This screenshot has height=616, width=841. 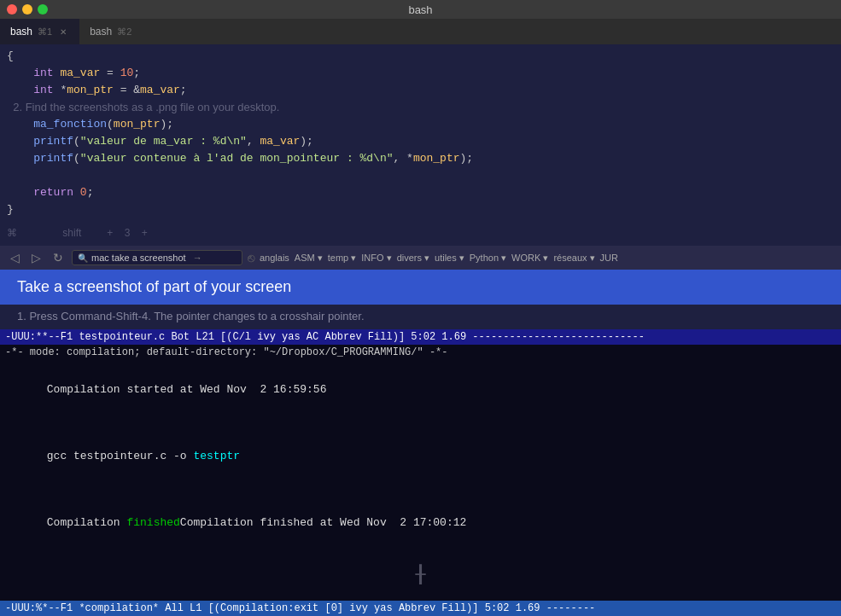 What do you see at coordinates (275, 258) in the screenshot?
I see `bookmark-anglais: anglais` at bounding box center [275, 258].